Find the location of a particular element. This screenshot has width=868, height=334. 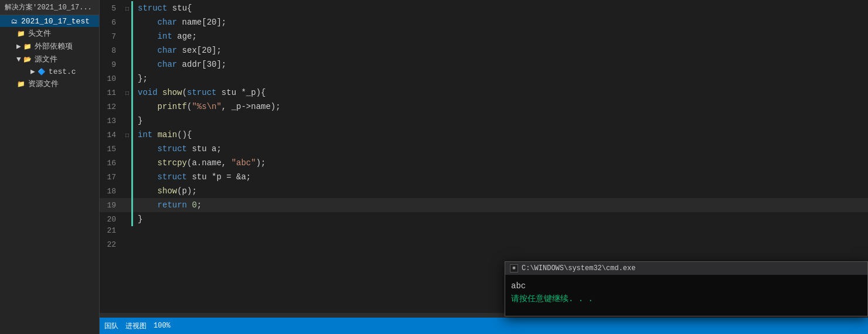

code-line-16: 16 strcpy(a.name, "abc"); is located at coordinates (484, 163).